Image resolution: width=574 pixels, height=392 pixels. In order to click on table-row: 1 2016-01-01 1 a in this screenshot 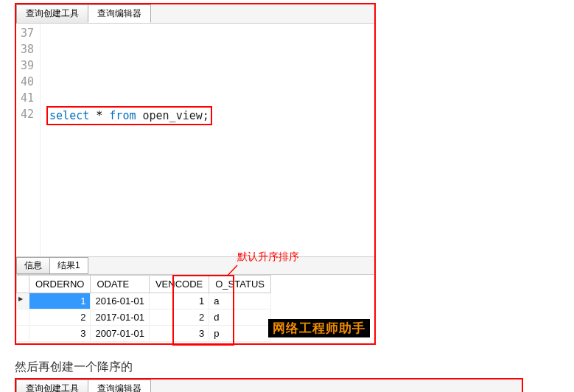, I will do `click(144, 301)`.